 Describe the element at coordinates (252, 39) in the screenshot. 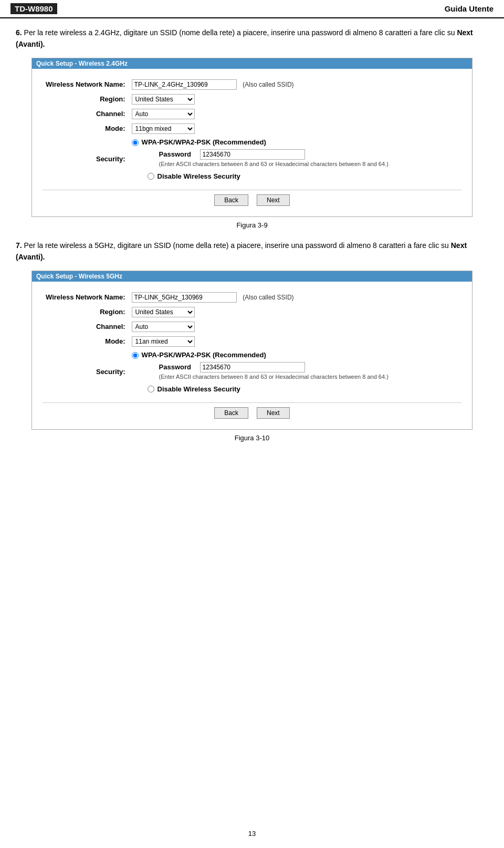

I see `section6-intro: 6. Per la rete wireless a 2.4GHz, digita…` at that location.